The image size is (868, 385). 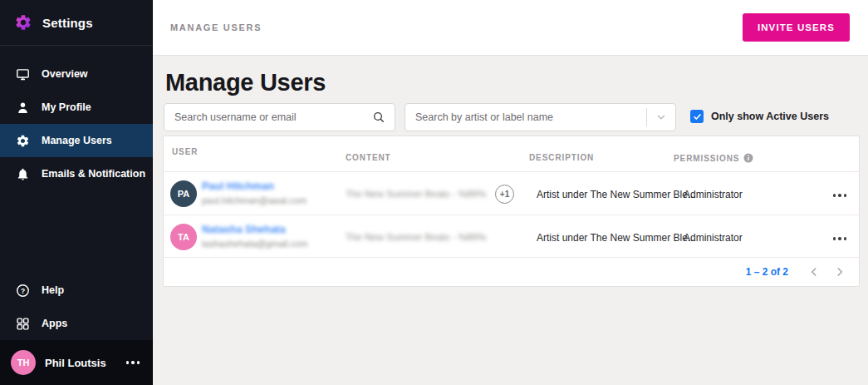 What do you see at coordinates (23, 141) in the screenshot?
I see `gear-icon` at bounding box center [23, 141].